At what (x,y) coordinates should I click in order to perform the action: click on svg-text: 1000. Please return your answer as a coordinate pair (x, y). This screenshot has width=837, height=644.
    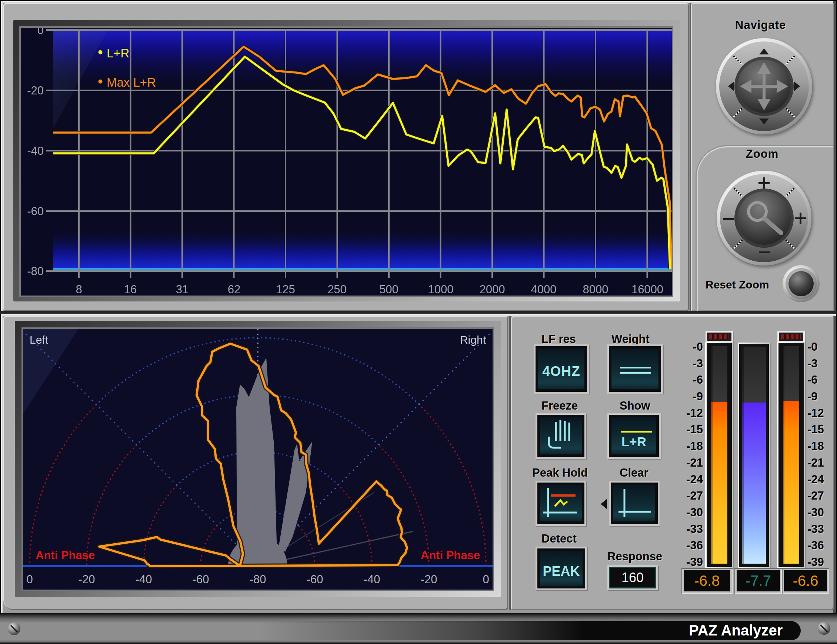
    Looking at the image, I should click on (441, 289).